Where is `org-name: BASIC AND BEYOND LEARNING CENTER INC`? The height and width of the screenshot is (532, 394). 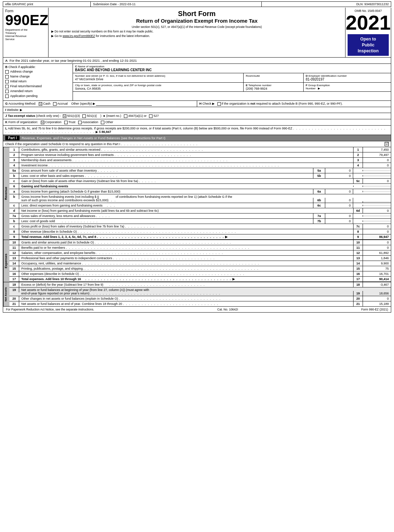
org-name: BASIC AND BEYOND LEARNING CENTER INC is located at coordinates (232, 70).